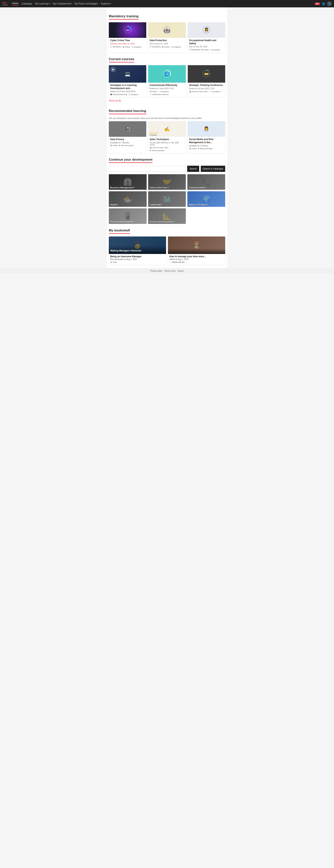 The width and height of the screenshot is (334, 868). What do you see at coordinates (167, 149) in the screenshot?
I see `card-tags-sales: 🏢 Face-to-Face Train... ★ Recommended` at bounding box center [167, 149].